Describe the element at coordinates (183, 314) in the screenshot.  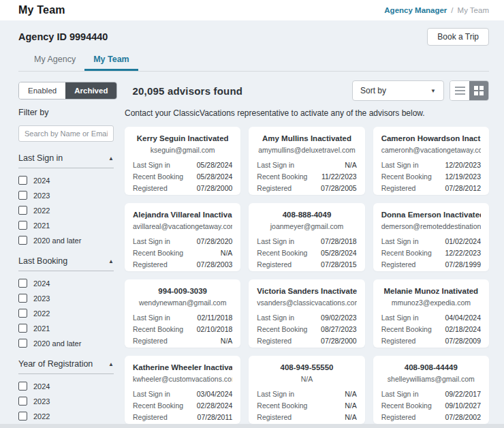
I see `advisor-card: 994-009-3039 wendynewman@gmail.com Last …` at that location.